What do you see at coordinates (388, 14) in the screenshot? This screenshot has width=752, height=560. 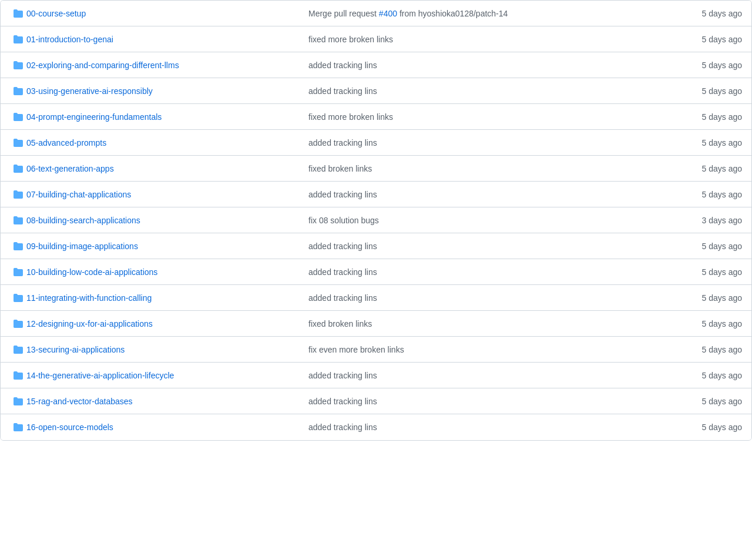 I see `commit-link: #400` at bounding box center [388, 14].